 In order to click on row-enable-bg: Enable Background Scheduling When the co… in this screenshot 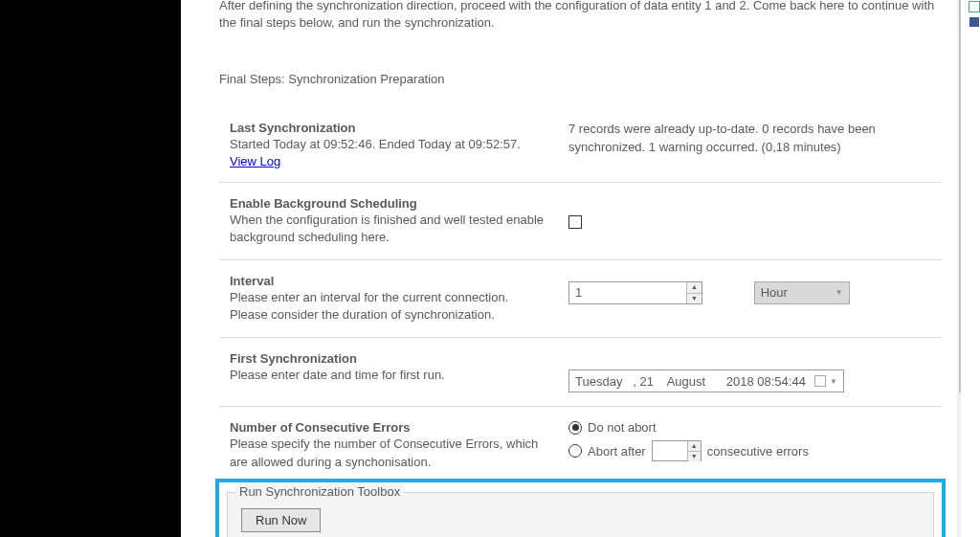, I will do `click(580, 228)`.